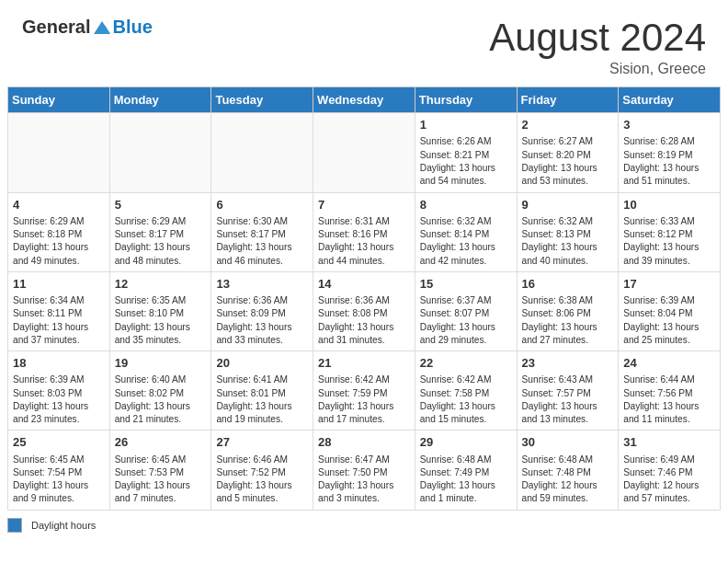 Image resolution: width=728 pixels, height=563 pixels. What do you see at coordinates (364, 100) in the screenshot?
I see `col-wednesday: Wednesday` at bounding box center [364, 100].